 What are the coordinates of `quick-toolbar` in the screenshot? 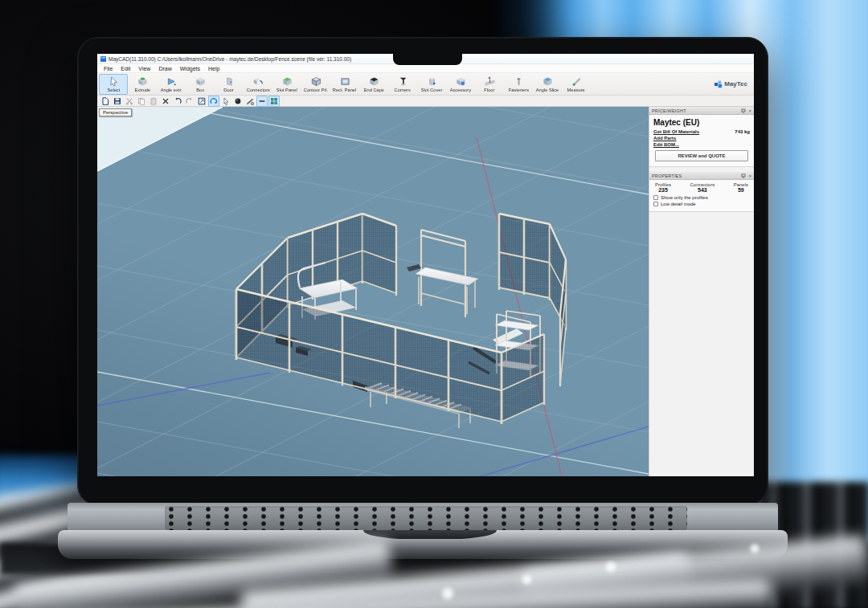 It's located at (426, 101).